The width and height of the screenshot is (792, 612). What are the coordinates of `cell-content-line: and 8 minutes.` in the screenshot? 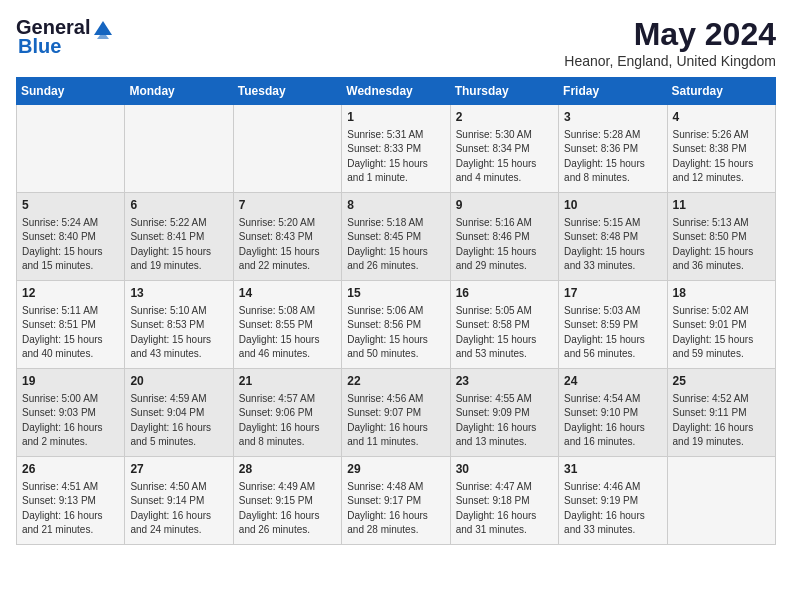 It's located at (288, 442).